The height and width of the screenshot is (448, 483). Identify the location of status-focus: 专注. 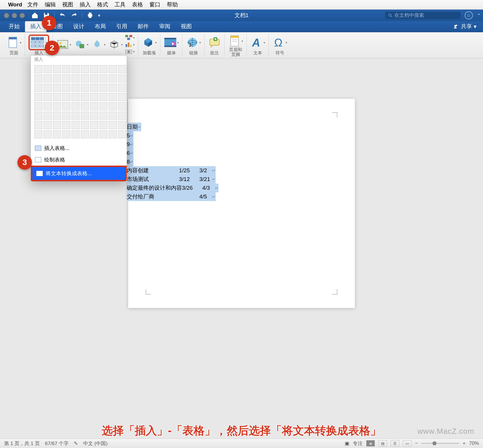
(358, 443).